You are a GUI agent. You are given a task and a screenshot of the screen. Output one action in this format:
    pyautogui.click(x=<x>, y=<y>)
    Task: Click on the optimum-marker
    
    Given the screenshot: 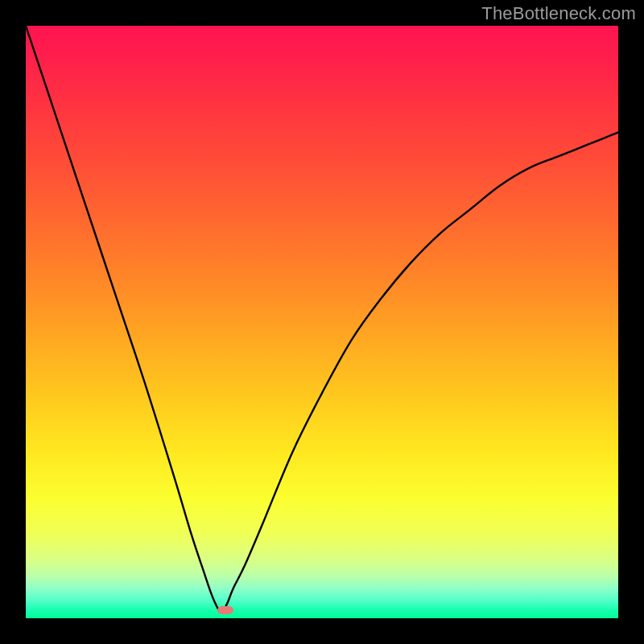 What is the action you would take?
    pyautogui.click(x=225, y=610)
    